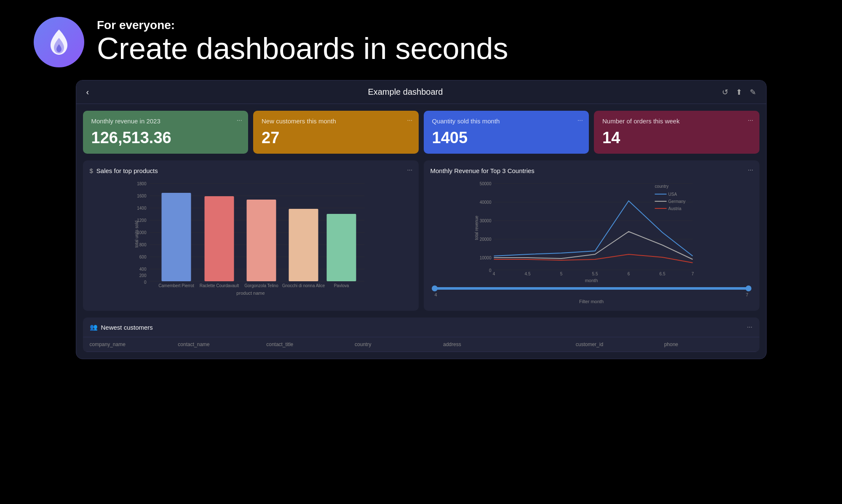  I want to click on newest-customers-table: 👥 Newest customers ··· company_name cont…, so click(421, 335).